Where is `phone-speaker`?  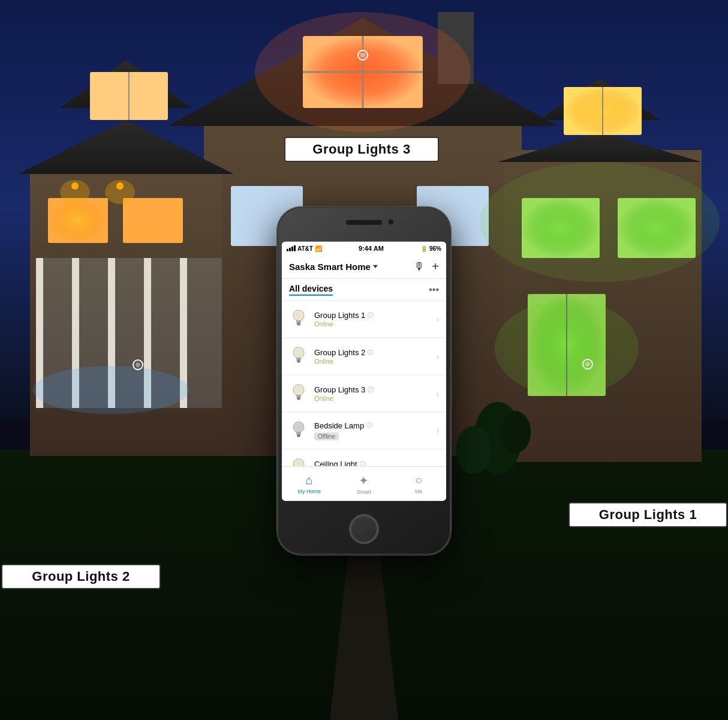 phone-speaker is located at coordinates (364, 223).